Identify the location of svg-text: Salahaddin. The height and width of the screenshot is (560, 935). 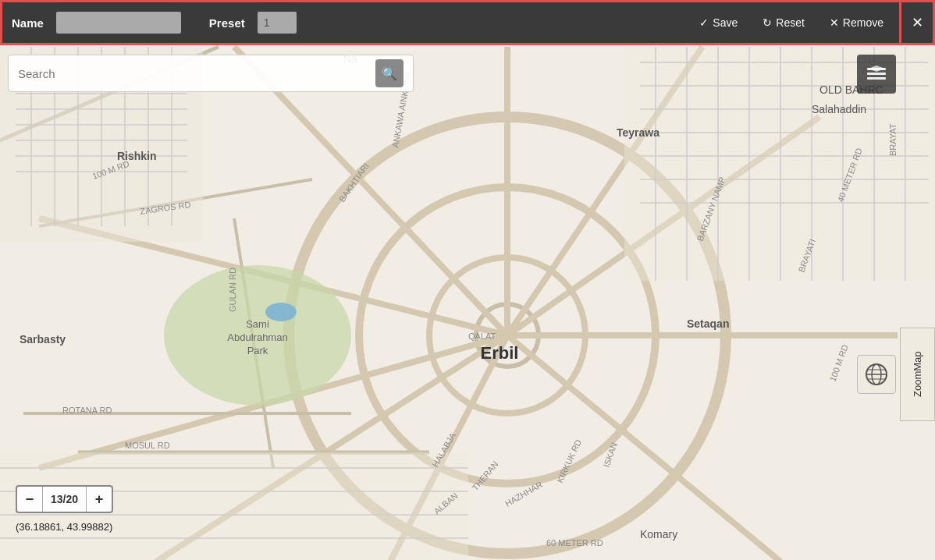
(839, 109).